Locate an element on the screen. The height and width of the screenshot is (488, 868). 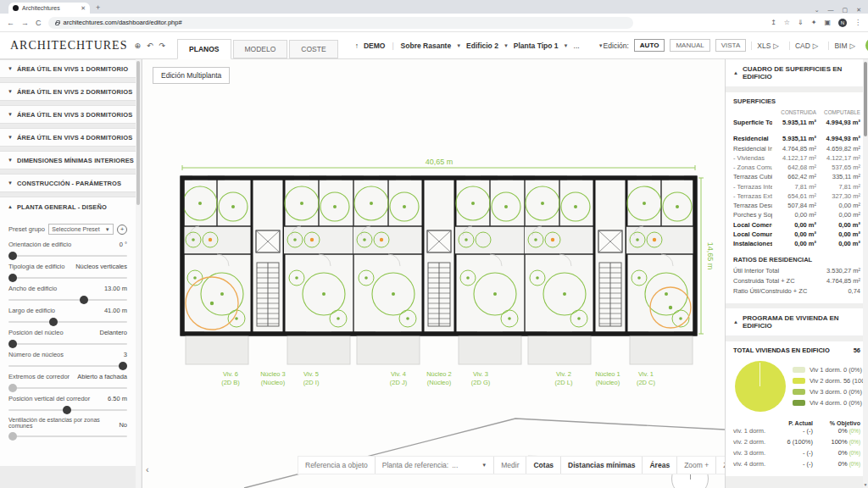
breadcrumb: ↑ DEMO | Sobre Rasante▼ Edificio 2▼ Plan… is located at coordinates (480, 46).